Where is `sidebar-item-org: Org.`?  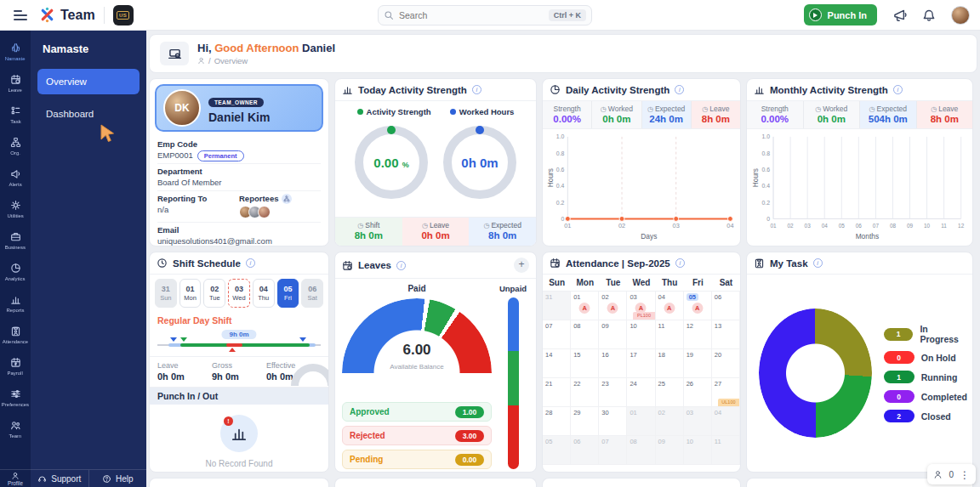 sidebar-item-org: Org. is located at coordinates (15, 146).